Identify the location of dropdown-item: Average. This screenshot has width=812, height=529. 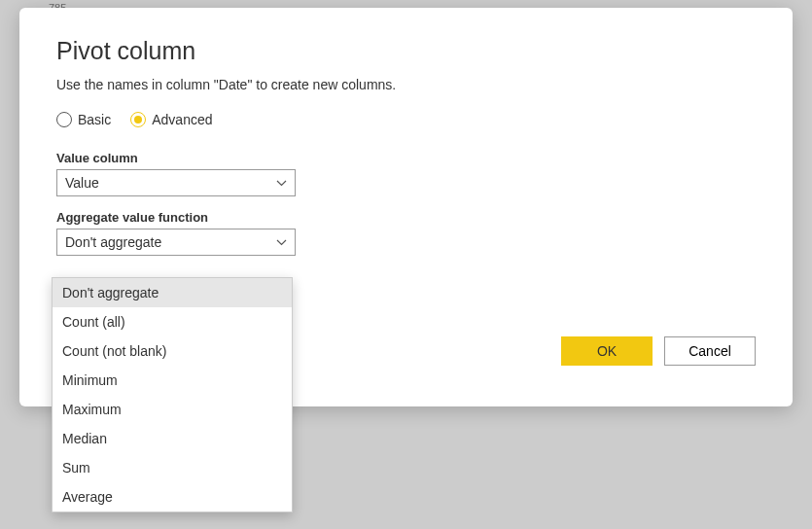
(172, 497).